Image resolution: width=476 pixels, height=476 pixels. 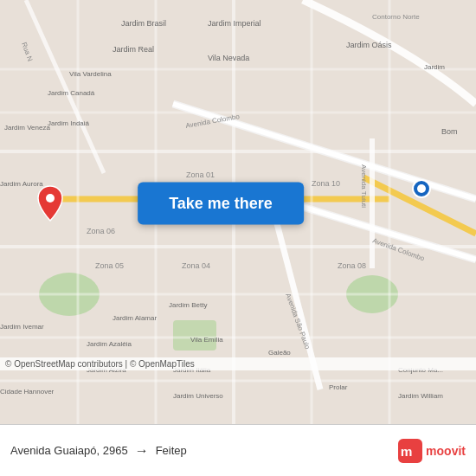 What do you see at coordinates (396, 17) in the screenshot?
I see `svg-text: Contorno Norte` at bounding box center [396, 17].